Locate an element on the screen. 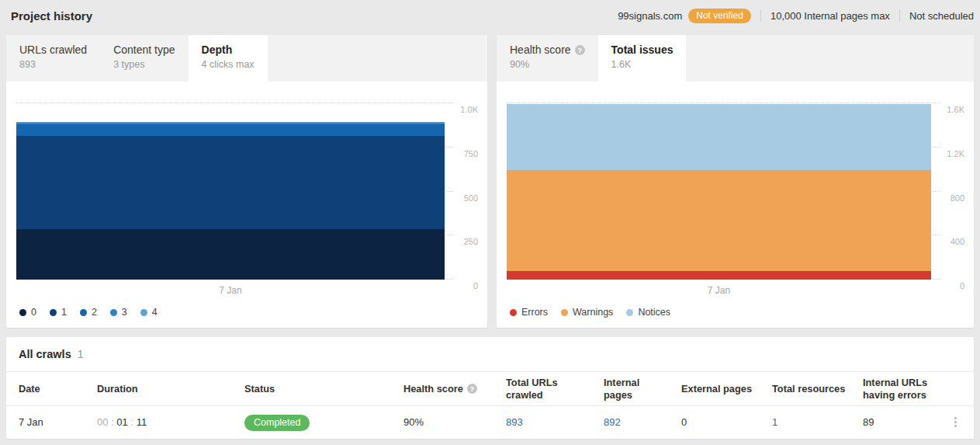 The height and width of the screenshot is (445, 980). column-header-total-resources: Total resources is located at coordinates (818, 389).